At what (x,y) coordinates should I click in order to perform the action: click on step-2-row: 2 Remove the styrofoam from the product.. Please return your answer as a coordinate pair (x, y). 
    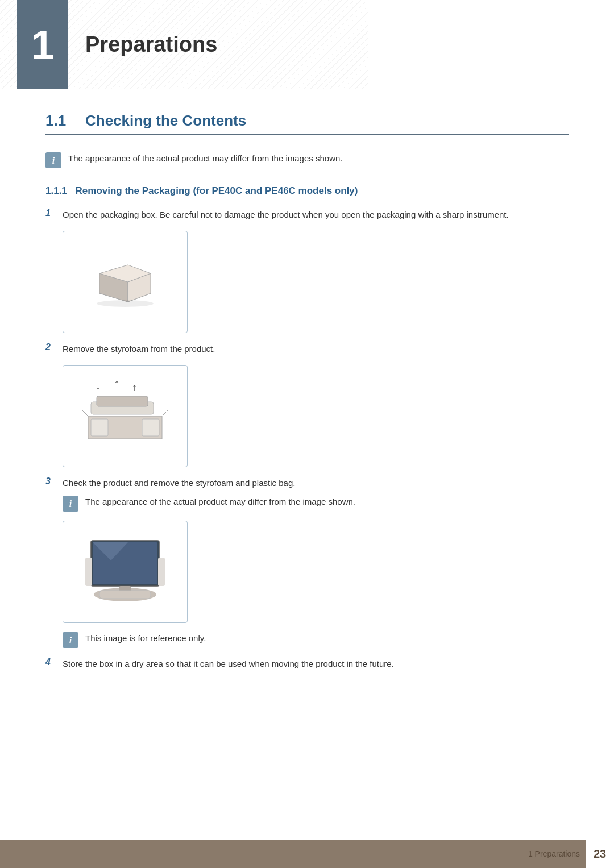
    Looking at the image, I should click on (307, 349).